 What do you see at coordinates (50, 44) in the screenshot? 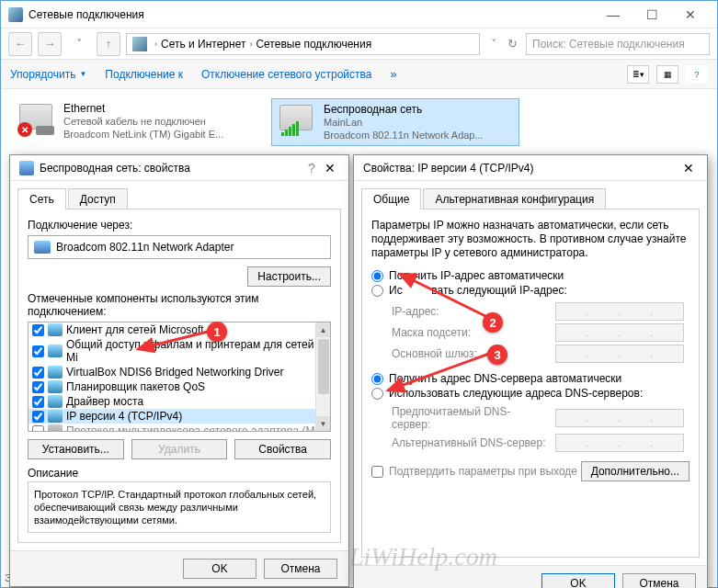
I see `nav-forward-button: →` at bounding box center [50, 44].